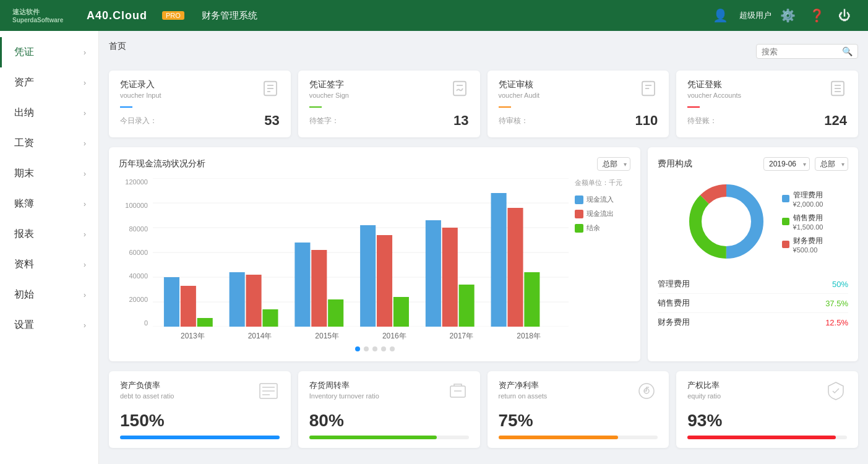 This screenshot has height=464, width=868. I want to click on dept-select: 总部, so click(614, 164).